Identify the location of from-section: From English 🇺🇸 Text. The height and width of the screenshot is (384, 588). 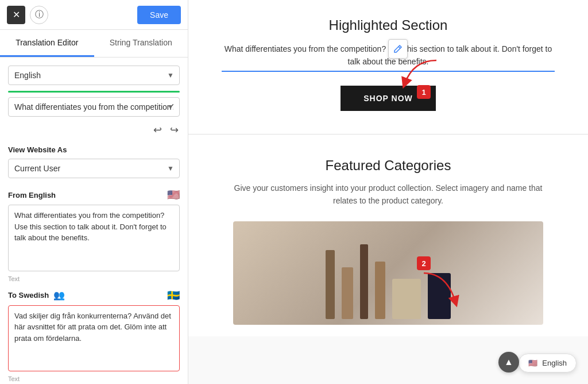
(94, 236).